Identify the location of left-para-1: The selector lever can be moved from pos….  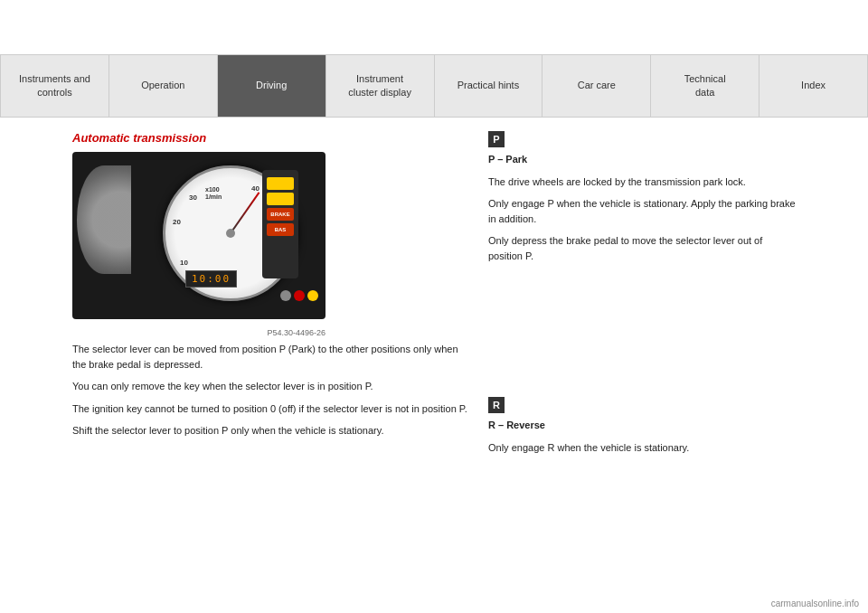
(271, 356).